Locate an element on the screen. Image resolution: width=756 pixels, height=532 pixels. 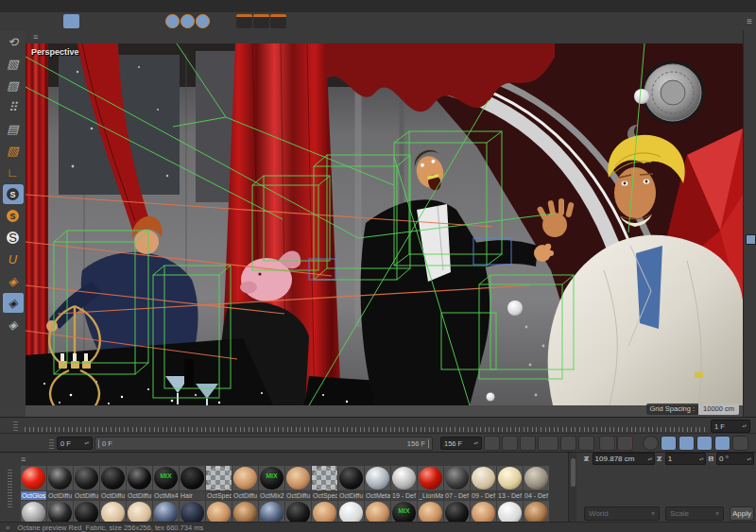
redo-icon is located at coordinates (28, 21).